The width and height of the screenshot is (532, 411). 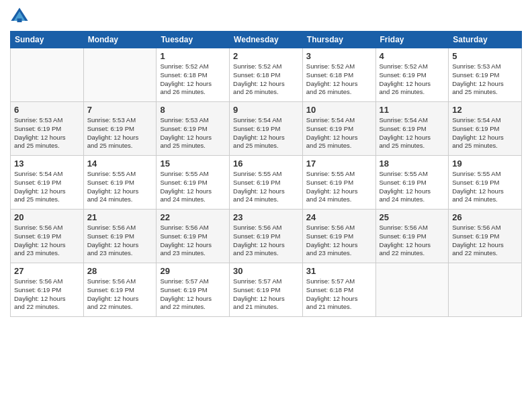 What do you see at coordinates (193, 164) in the screenshot?
I see `day-number: 15` at bounding box center [193, 164].